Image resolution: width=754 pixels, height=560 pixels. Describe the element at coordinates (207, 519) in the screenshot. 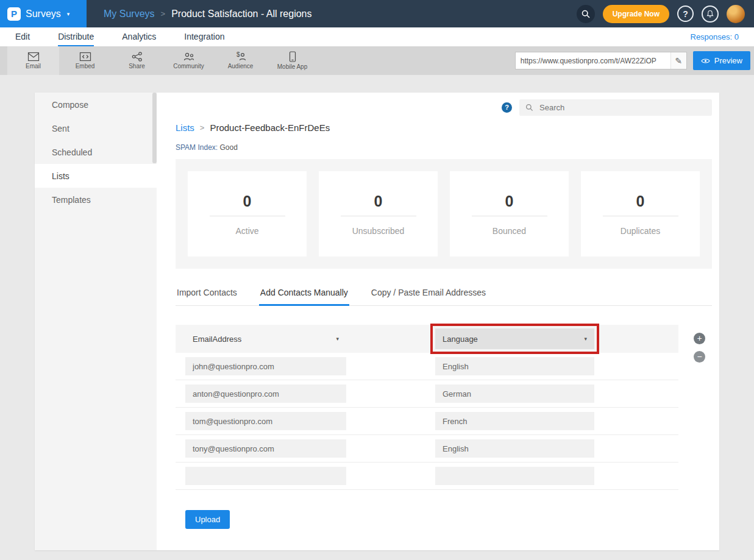

I see `upload-button: Upload` at that location.